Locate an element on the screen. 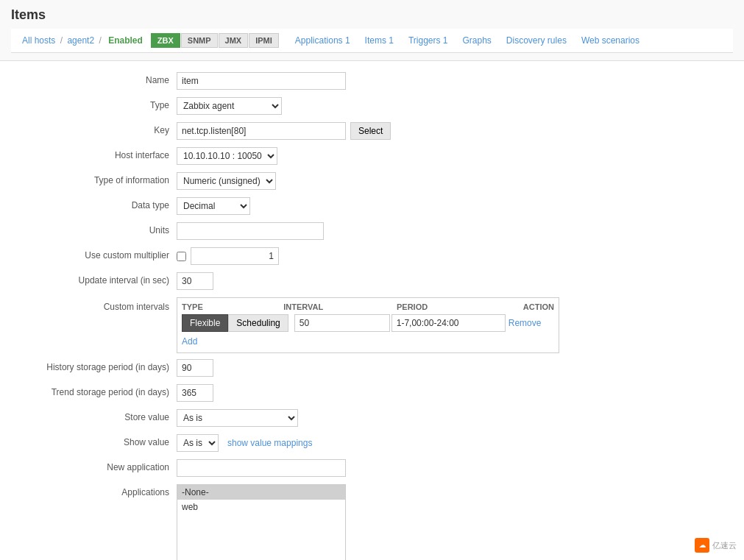  host-interface-select: 10.10.10.10 : 10050 is located at coordinates (227, 156).